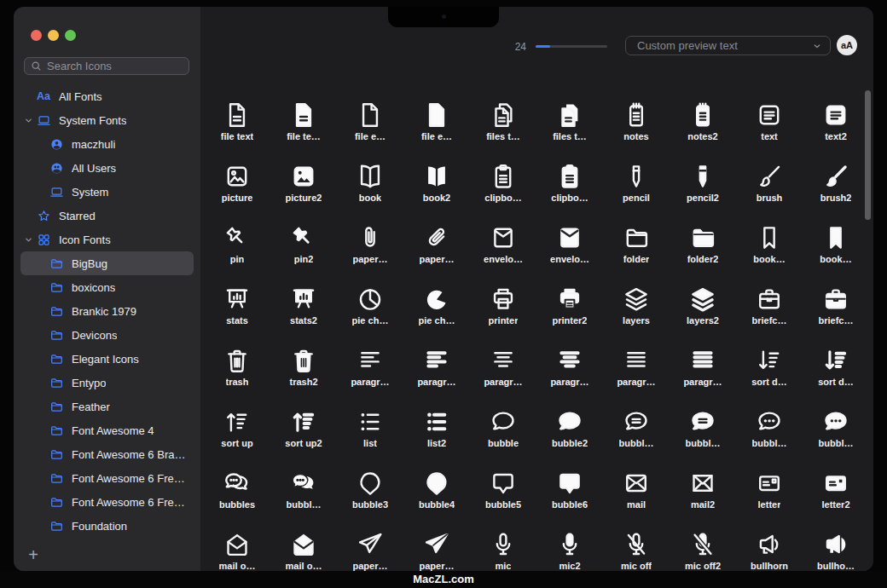  Describe the element at coordinates (836, 246) in the screenshot. I see `glyph-cell-bookmark-fill: book…` at that location.